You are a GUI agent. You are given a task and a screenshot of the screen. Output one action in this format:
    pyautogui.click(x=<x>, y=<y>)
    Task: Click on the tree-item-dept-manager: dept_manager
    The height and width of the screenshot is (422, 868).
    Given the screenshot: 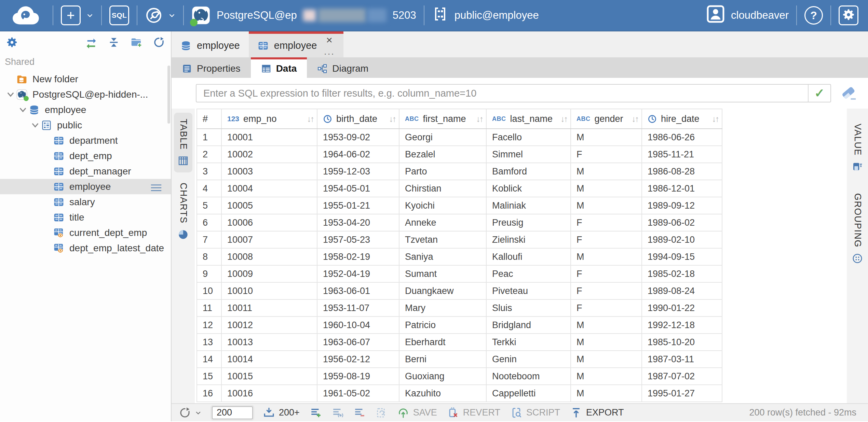 What is the action you would take?
    pyautogui.click(x=85, y=171)
    